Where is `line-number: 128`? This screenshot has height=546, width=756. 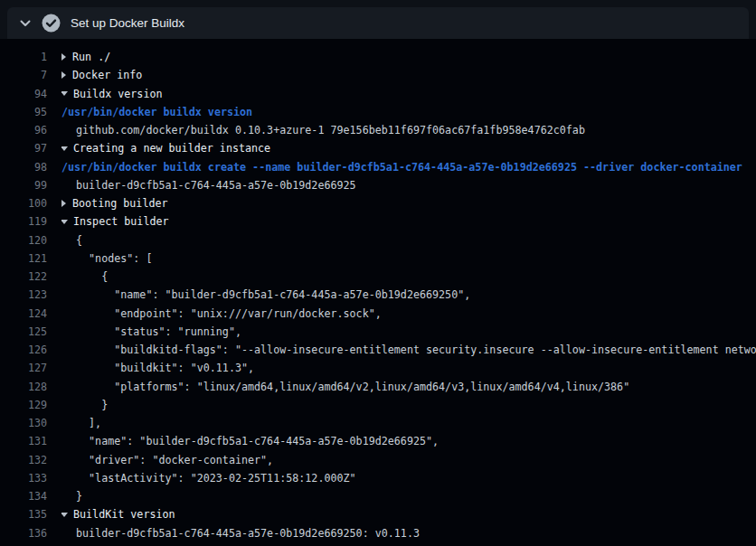 line-number: 128 is located at coordinates (24, 387).